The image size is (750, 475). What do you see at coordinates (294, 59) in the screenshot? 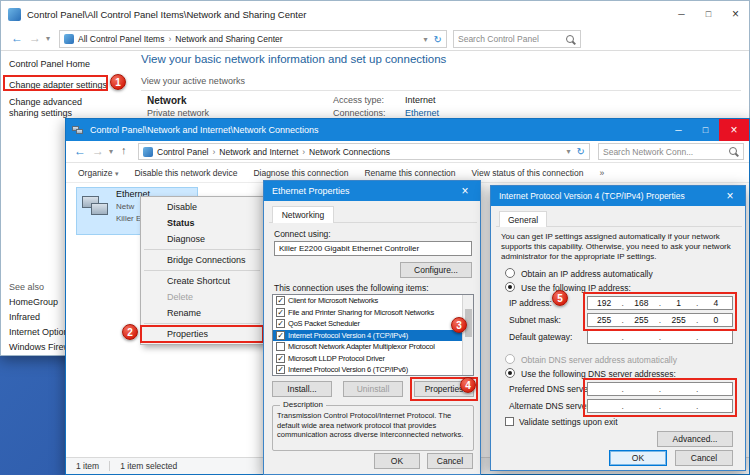
I see `page-title: View your basic network information and …` at bounding box center [294, 59].